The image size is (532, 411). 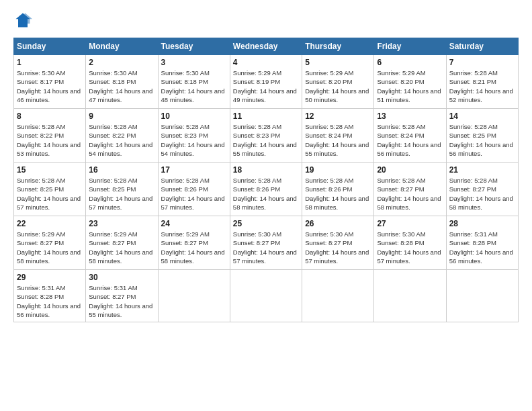 I want to click on calendar-cell: 21Sunrise: 5:28 AMSunset: 8:27 PMDayligh…, so click(x=482, y=189).